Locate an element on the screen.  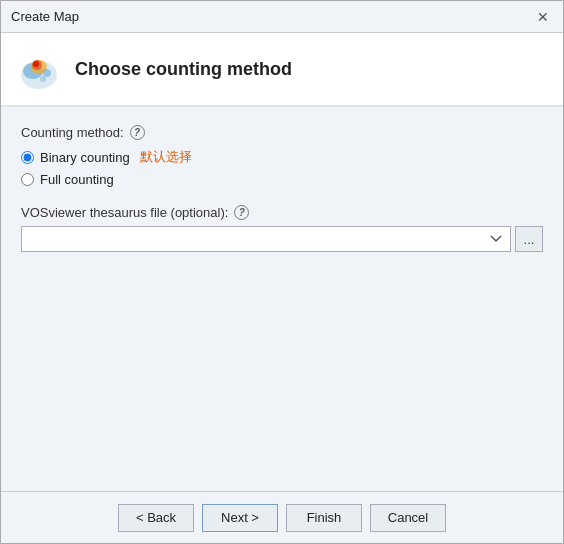
header-title: Choose counting method is located at coordinates (184, 70).